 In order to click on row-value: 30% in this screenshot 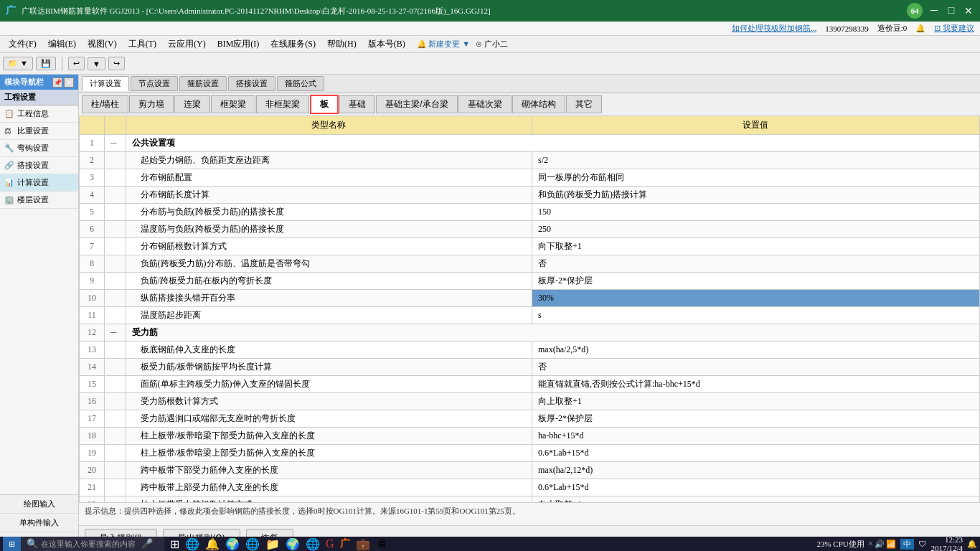, I will do `click(755, 298)`.